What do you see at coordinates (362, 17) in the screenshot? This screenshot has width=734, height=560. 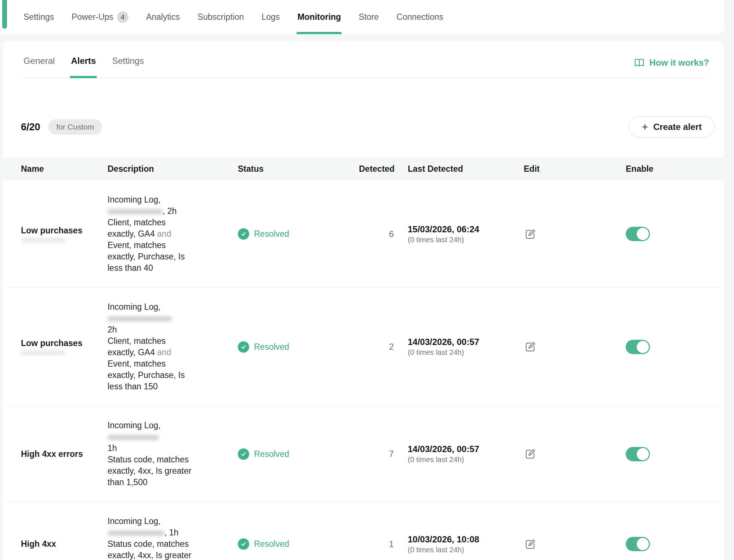 I see `top-navigation-bar: Settings Power-Ups 4 Analytics Subscript…` at bounding box center [362, 17].